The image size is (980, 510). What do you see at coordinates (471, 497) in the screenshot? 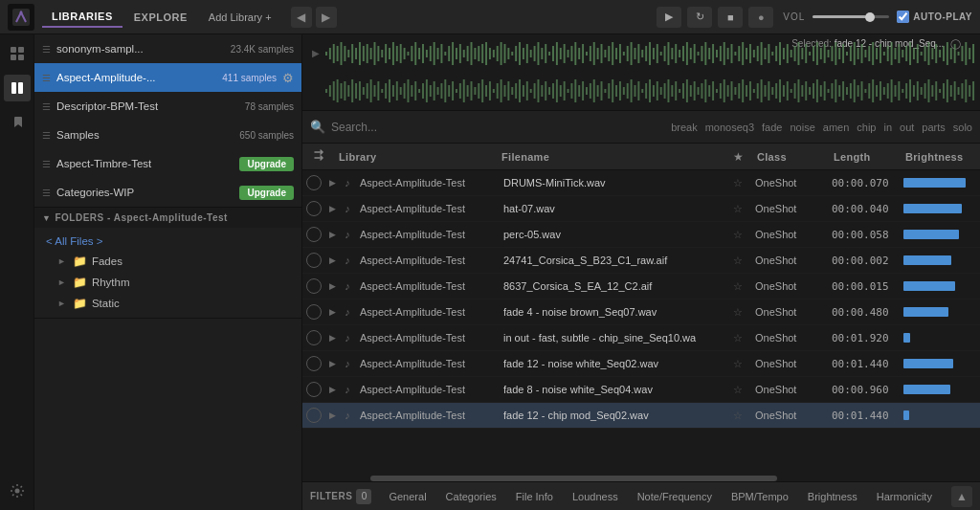
I see `bottom-tab: Categories` at bounding box center [471, 497].